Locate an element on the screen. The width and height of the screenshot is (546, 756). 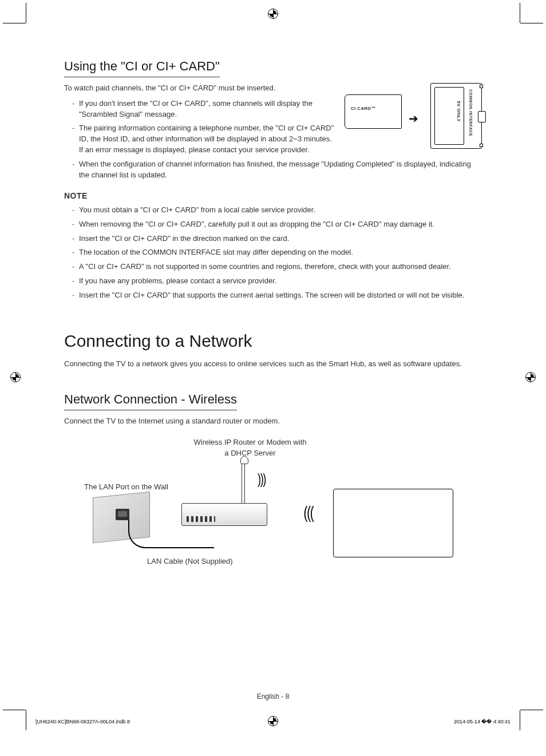
ci-slot-icon: COMMON INTERFACE 5V ONLY is located at coordinates (456, 116).